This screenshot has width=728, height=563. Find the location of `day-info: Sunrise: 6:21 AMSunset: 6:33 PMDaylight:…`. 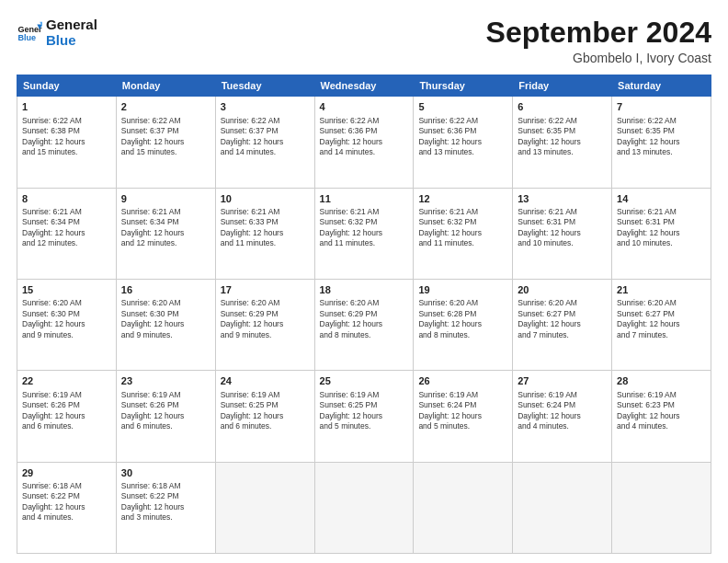

day-info: Sunrise: 6:21 AMSunset: 6:33 PMDaylight:… is located at coordinates (265, 228).